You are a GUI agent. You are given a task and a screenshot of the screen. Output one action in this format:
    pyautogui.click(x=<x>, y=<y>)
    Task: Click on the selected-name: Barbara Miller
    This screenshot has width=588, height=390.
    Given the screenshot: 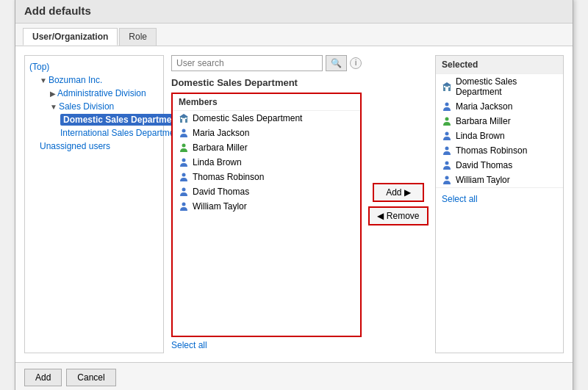 What is the action you would take?
    pyautogui.click(x=484, y=121)
    